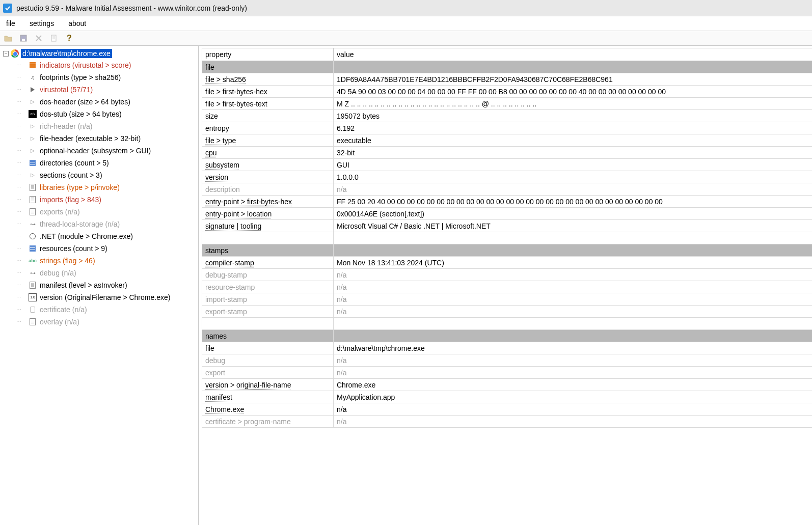 This screenshot has width=812, height=525. I want to click on copy-icon, so click(54, 38).